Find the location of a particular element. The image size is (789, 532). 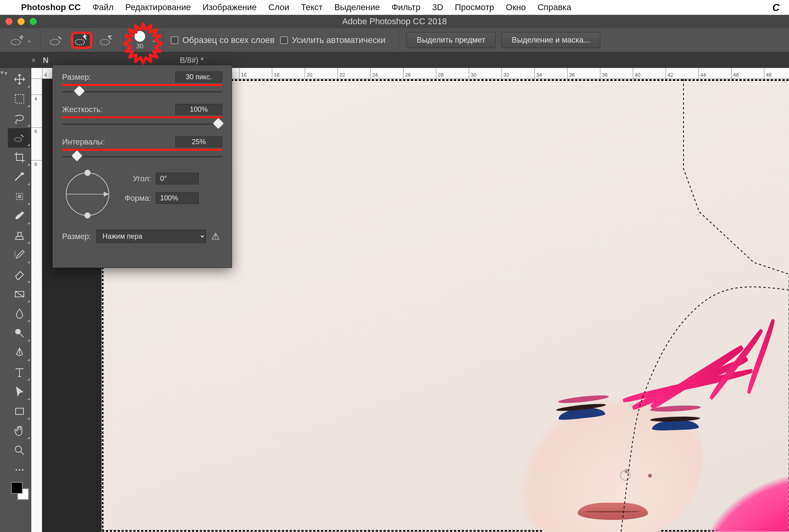

menu-layers: Слои is located at coordinates (279, 7).